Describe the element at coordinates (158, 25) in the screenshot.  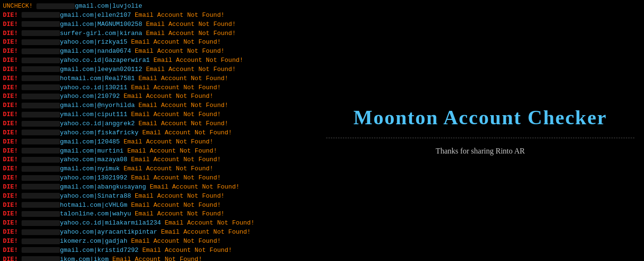
I see `log-line: DIE! gmail.com|MAGNUM100258 Email Accoun…` at that location.